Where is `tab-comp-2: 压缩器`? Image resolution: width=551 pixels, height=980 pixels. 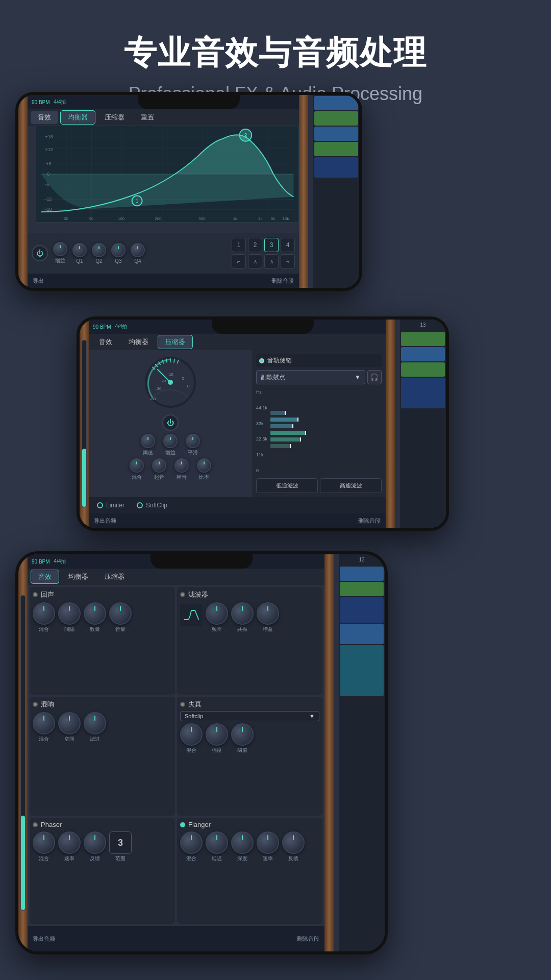
tab-comp-2: 压缩器 is located at coordinates (176, 342).